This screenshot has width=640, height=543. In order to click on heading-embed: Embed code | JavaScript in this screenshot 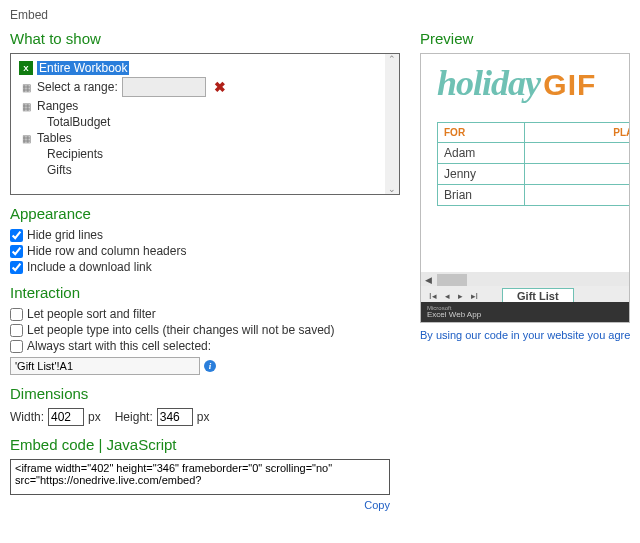, I will do `click(205, 444)`.